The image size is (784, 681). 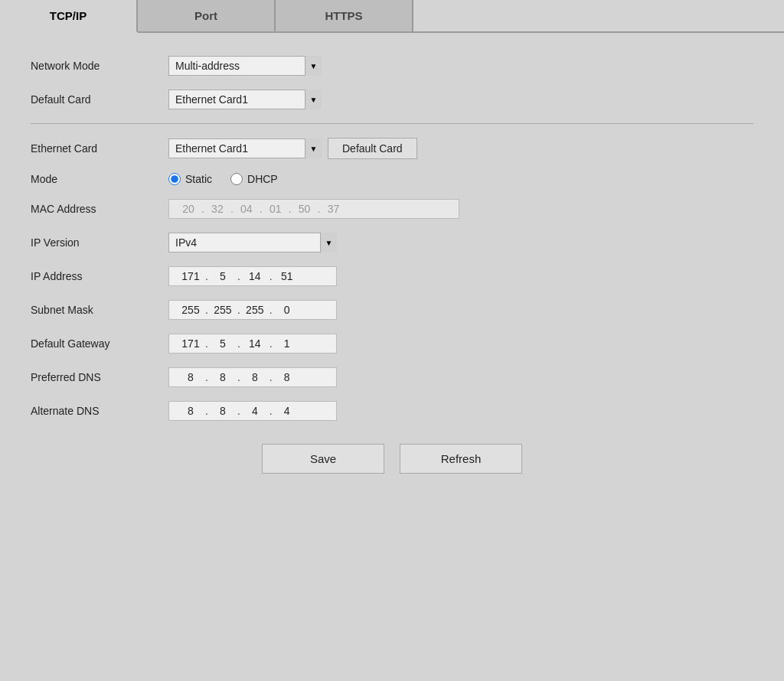 What do you see at coordinates (253, 344) in the screenshot?
I see `default-gateway-box: . . .` at bounding box center [253, 344].